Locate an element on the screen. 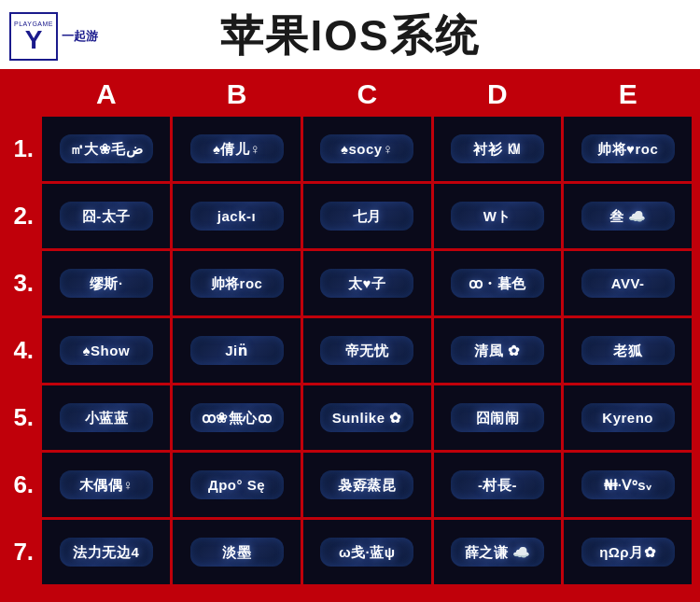 The width and height of the screenshot is (700, 602). name-badge-2-5: 叁 ☁️ is located at coordinates (628, 217).